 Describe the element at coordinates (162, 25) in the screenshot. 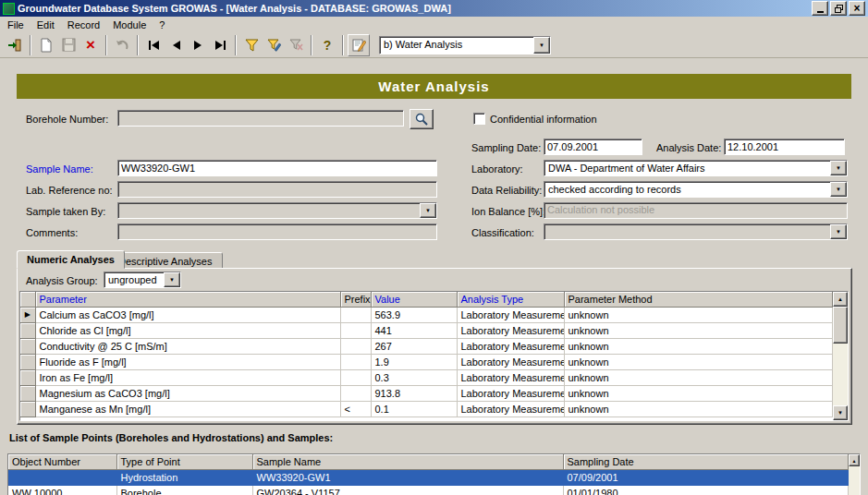

I see `menu-help: ?` at that location.